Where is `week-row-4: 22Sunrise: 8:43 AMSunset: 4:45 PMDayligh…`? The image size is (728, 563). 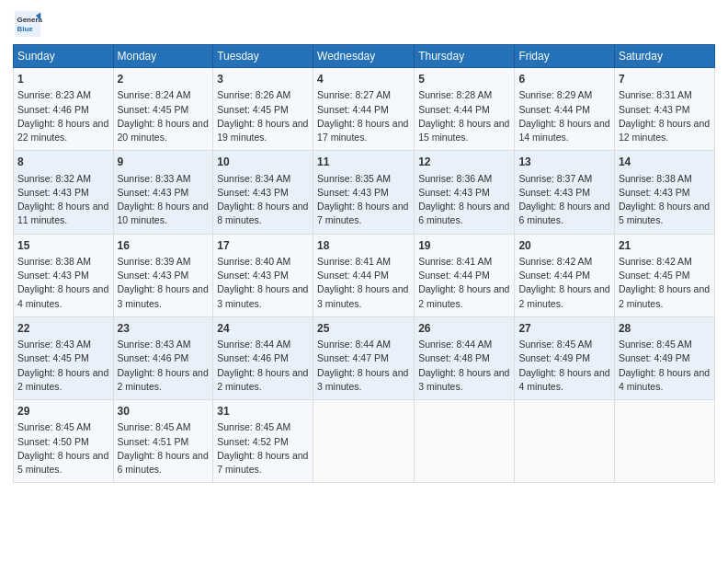 week-row-4: 22Sunrise: 8:43 AMSunset: 4:45 PMDayligh… is located at coordinates (364, 358).